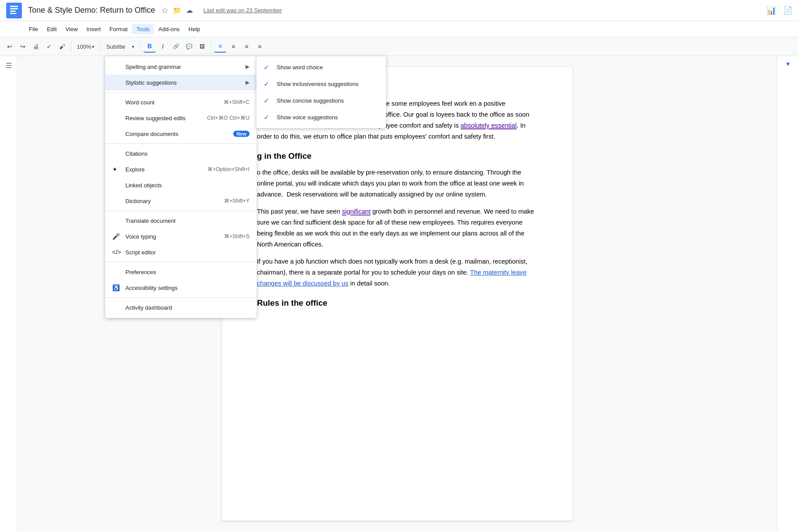 This screenshot has height=532, width=798. Describe the element at coordinates (189, 46) in the screenshot. I see `comment-btn: 💬` at that location.